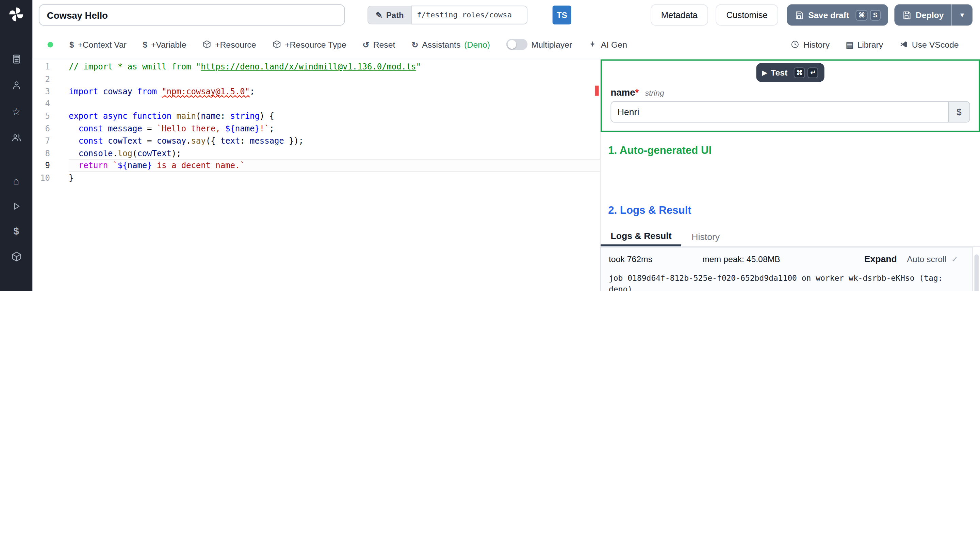 The height and width of the screenshot is (535, 980). I want to click on metadata-button: Metadata, so click(679, 15).